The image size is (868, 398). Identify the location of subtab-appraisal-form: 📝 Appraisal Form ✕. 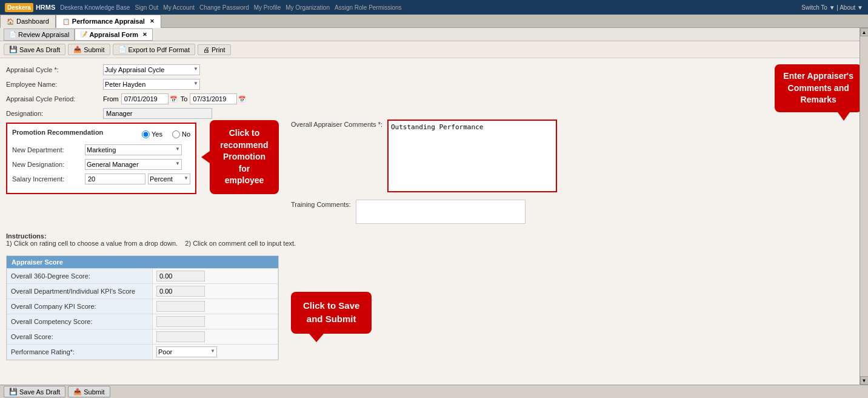
(114, 35).